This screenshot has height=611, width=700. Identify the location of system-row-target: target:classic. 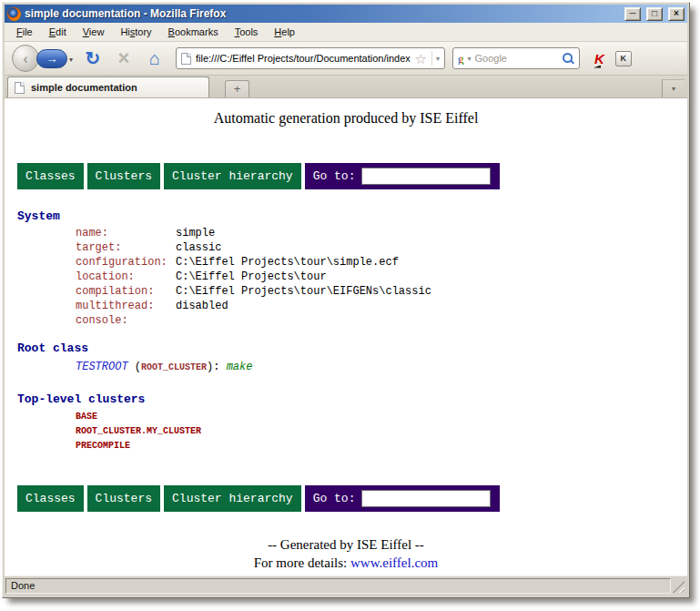
(381, 248).